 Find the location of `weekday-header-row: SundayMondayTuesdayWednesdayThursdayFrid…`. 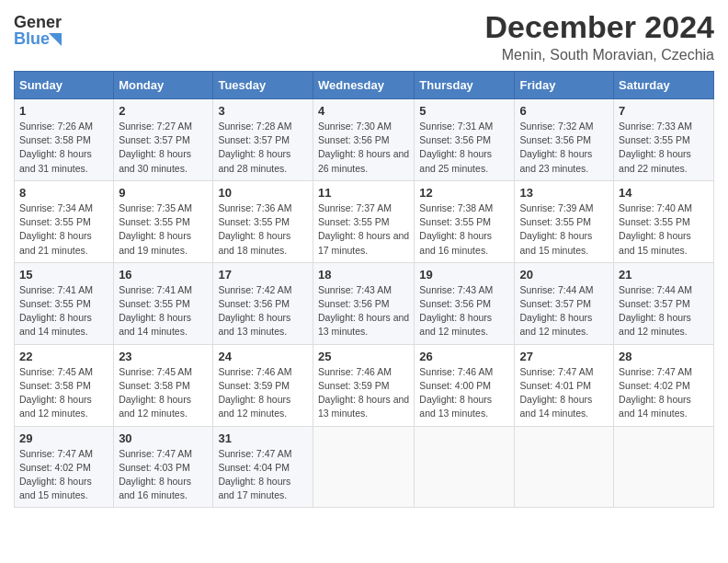

weekday-header-row: SundayMondayTuesdayWednesdayThursdayFrid… is located at coordinates (364, 86).